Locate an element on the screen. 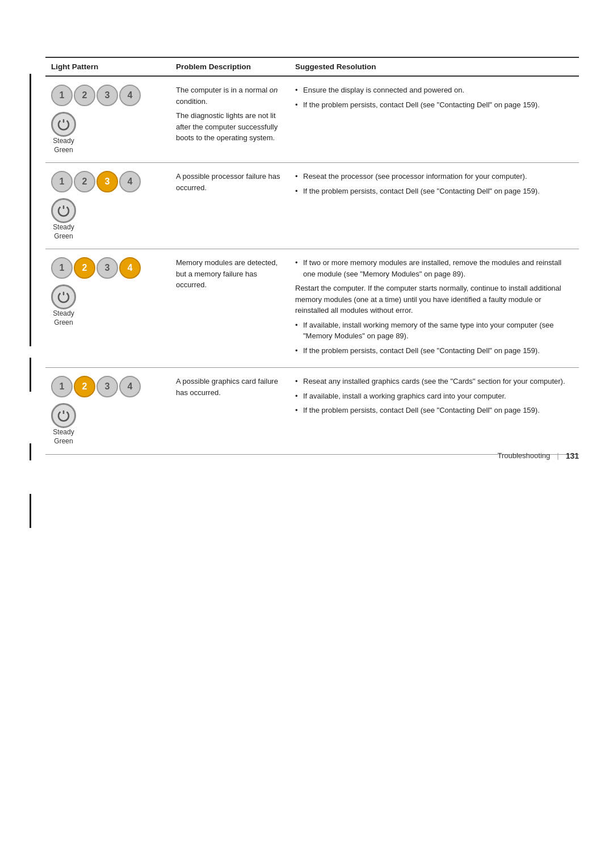 This screenshot has height=868, width=613. margin-bar-bottom is located at coordinates (31, 452).